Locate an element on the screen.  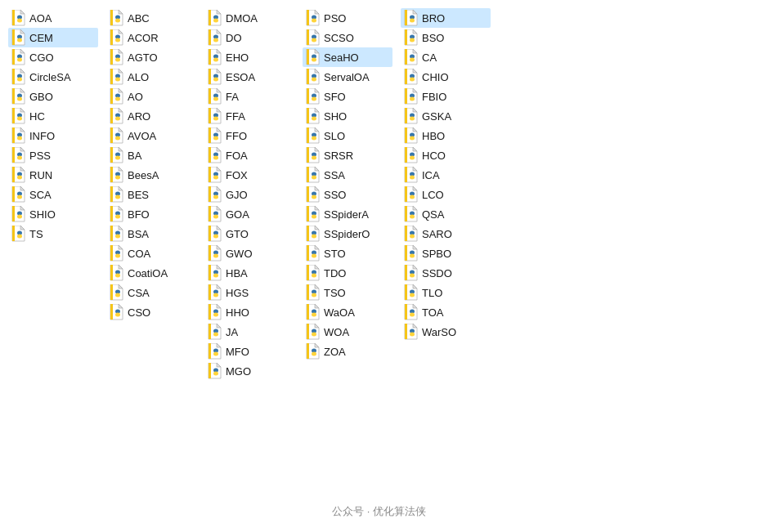
list-item: LCO is located at coordinates (446, 194).